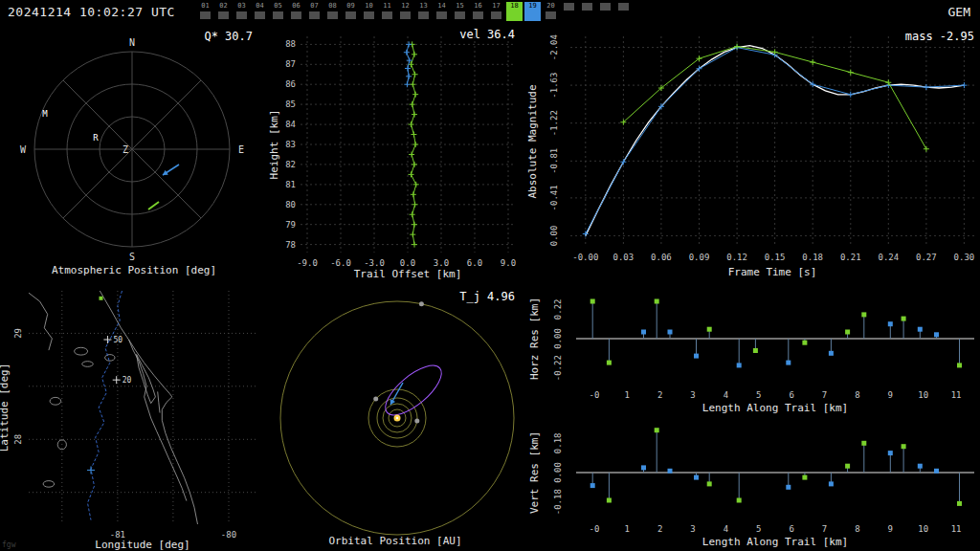 The width and height of the screenshot is (980, 551). Describe the element at coordinates (142, 545) in the screenshot. I see `axlabel-text: Longitude [deg]` at that location.